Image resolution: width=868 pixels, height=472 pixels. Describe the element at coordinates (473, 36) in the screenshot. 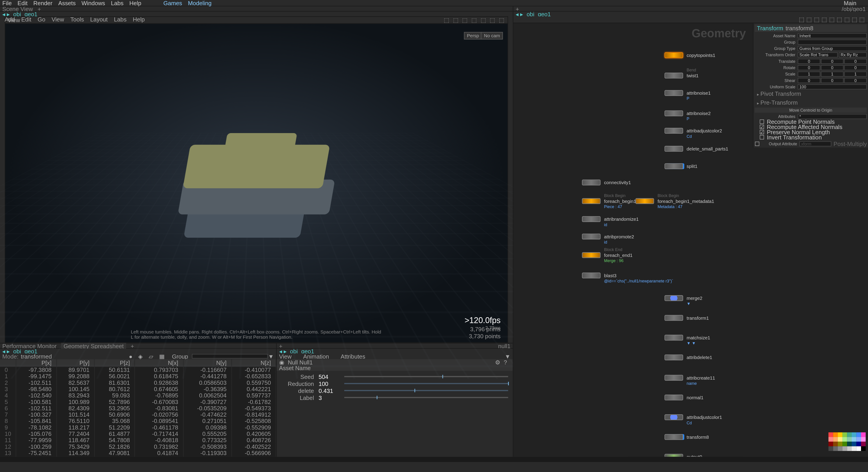

I see `camera-dropdown: Persp` at that location.